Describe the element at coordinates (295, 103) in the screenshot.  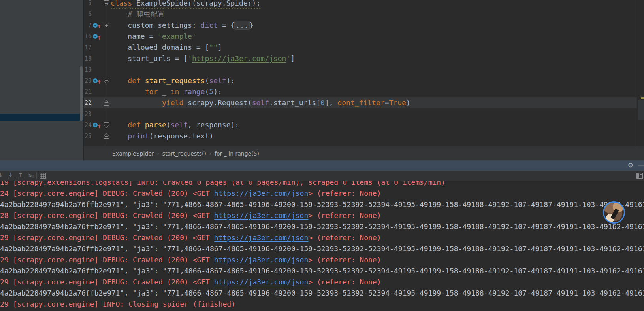
I see `code-token: .start_urls[` at that location.